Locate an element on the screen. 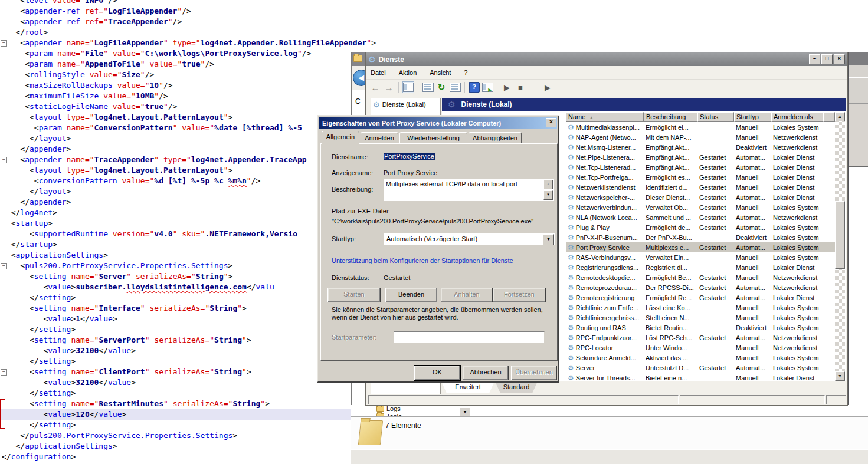  restart-service-icon: ▶ is located at coordinates (548, 87).